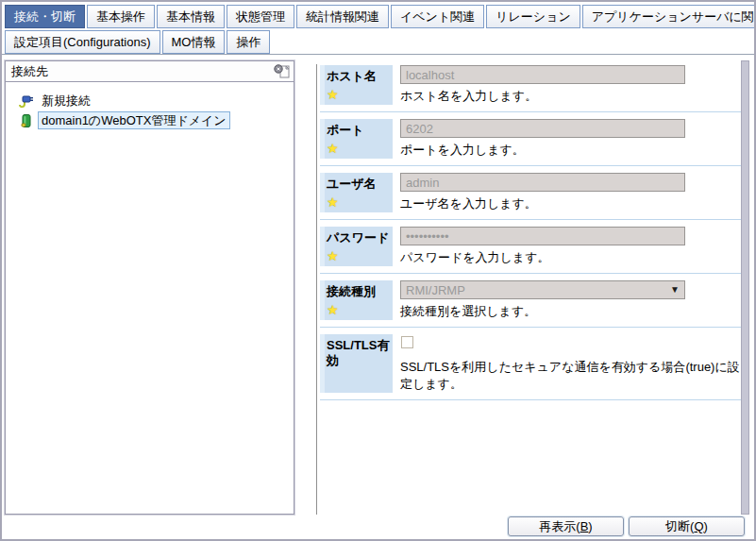 This screenshot has width=756, height=541. I want to click on field-label: SSL/TLS有効, so click(359, 353).